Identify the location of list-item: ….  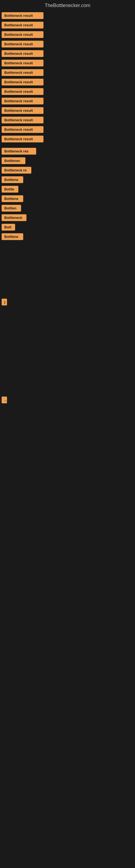
(68, 400).